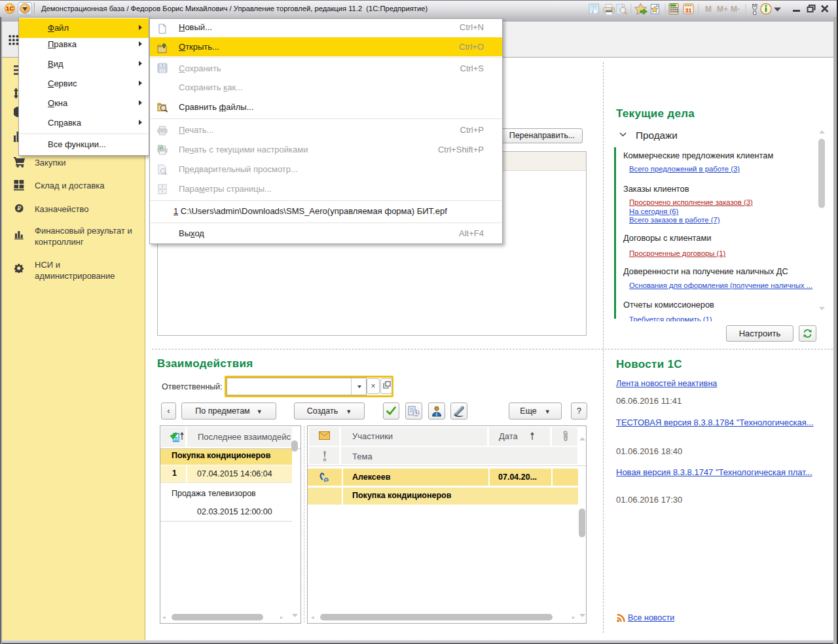 This screenshot has height=644, width=838. What do you see at coordinates (708, 9) in the screenshot?
I see `svg-text: M` at bounding box center [708, 9].